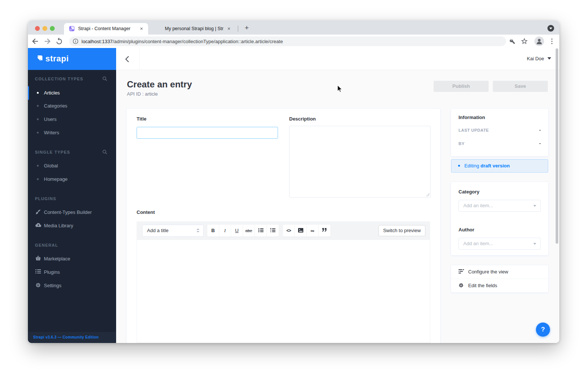 The height and width of the screenshot is (372, 588). What do you see at coordinates (72, 259) in the screenshot?
I see `sidebar-item-marketplace: Marketplace` at bounding box center [72, 259].